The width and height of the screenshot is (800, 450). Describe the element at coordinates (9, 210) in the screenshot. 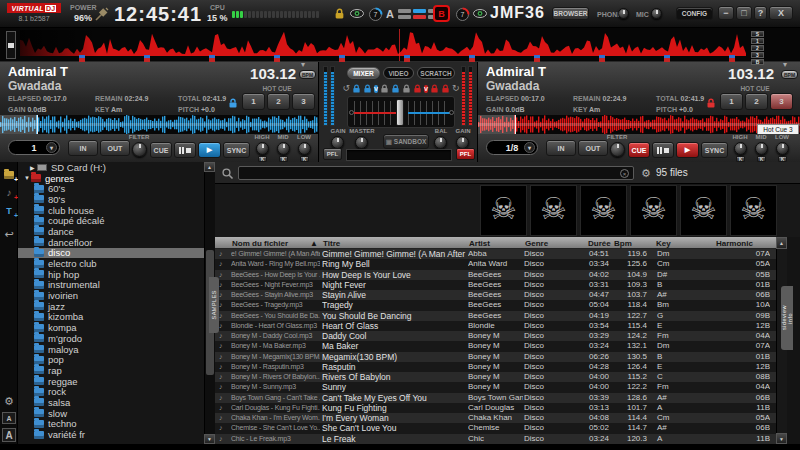

I see `add-filter-icon: T+` at that location.